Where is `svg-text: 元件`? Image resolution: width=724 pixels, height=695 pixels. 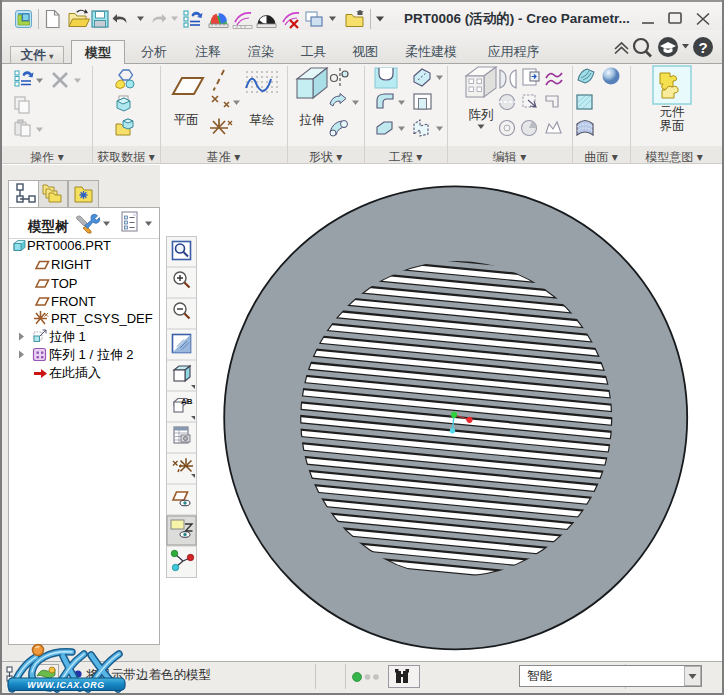
svg-text: 元件 is located at coordinates (673, 112).